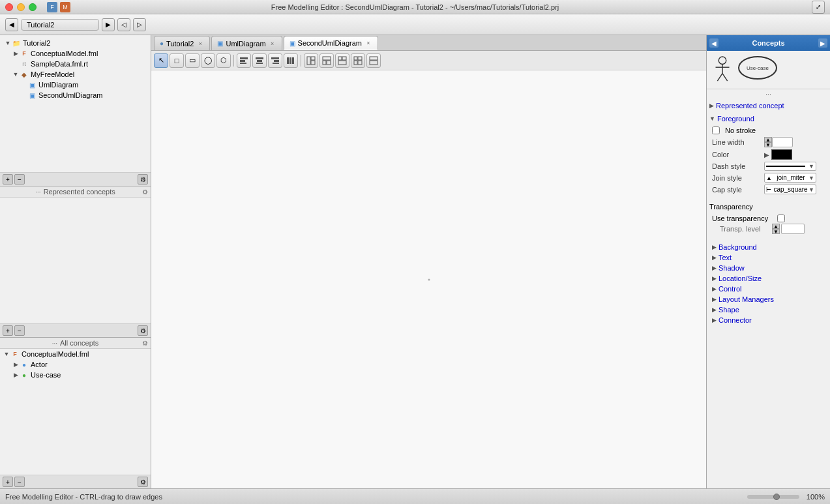 The width and height of the screenshot is (830, 504). What do you see at coordinates (124, 25) in the screenshot?
I see `nav-prev-button: ◁` at bounding box center [124, 25].